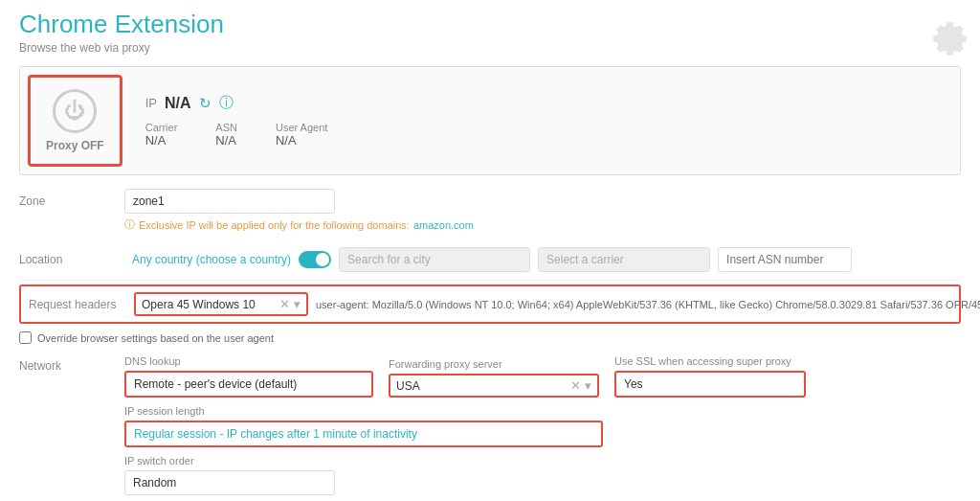 The height and width of the screenshot is (501, 980). Describe the element at coordinates (444, 225) in the screenshot. I see `exclusive-domain-link: amazon.com` at that location.